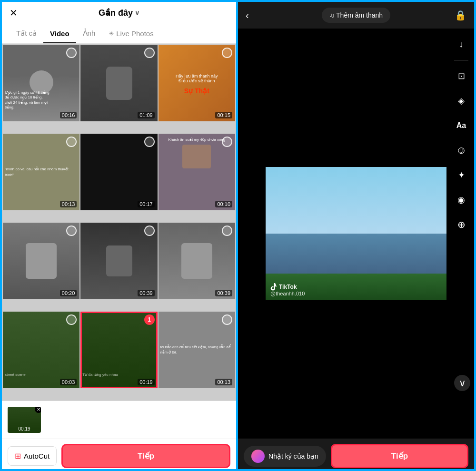 The image size is (476, 471). What do you see at coordinates (119, 13) in the screenshot?
I see `left-header: ✕ Gần đây ∨` at bounding box center [119, 13].